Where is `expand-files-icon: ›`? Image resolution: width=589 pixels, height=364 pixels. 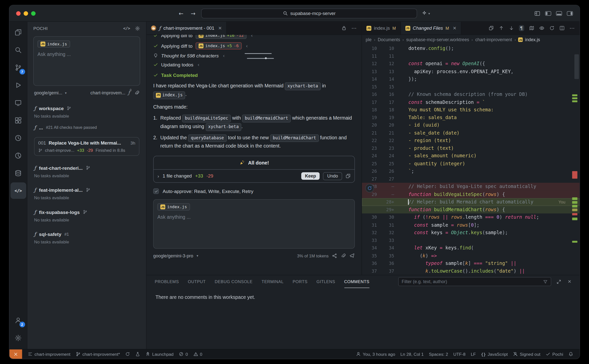 expand-files-icon: › is located at coordinates (158, 176).